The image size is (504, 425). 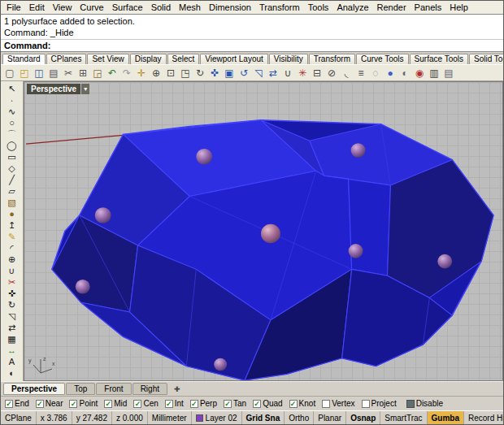 I want to click on redo-icon: ↷, so click(x=127, y=73).